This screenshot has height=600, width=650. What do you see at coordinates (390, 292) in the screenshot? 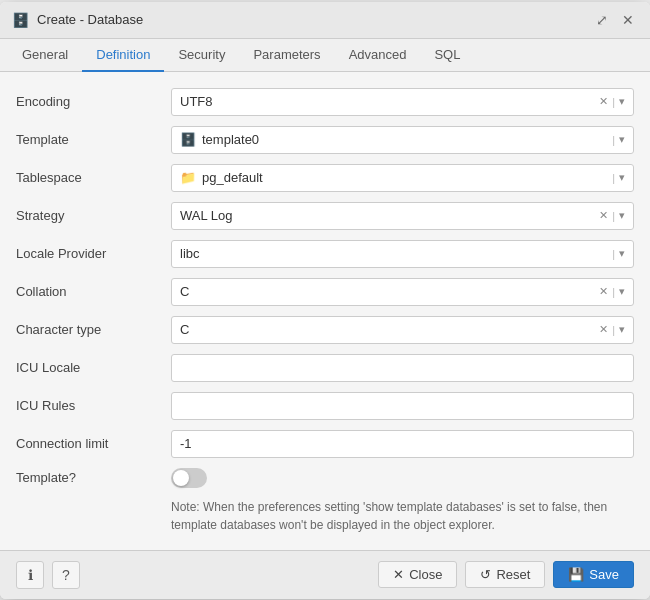
I see `collation-value: C` at bounding box center [390, 292].